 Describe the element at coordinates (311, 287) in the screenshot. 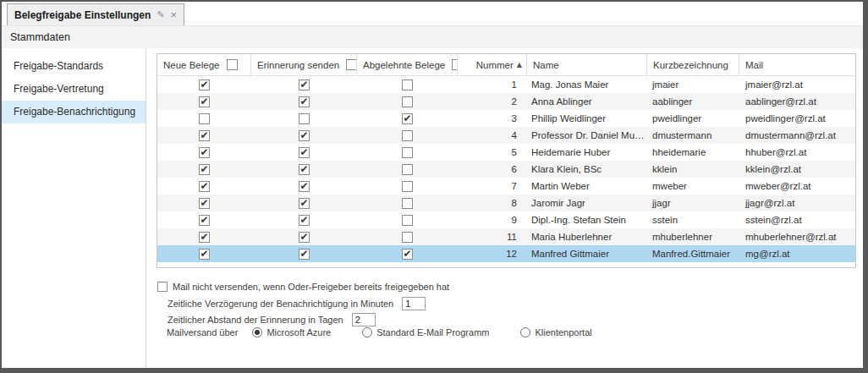

I see `suppress-mail-label: Mail nicht versenden, wenn Oder-Freigebe…` at that location.